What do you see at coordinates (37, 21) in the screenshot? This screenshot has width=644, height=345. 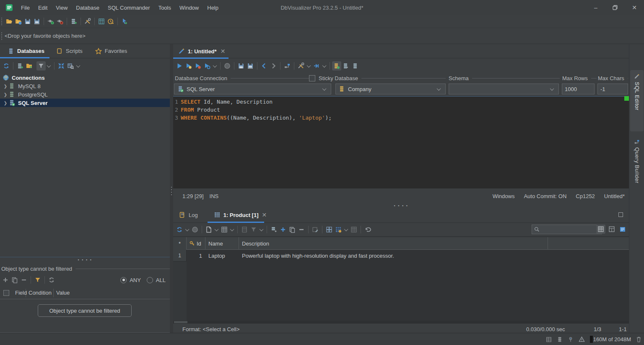 I see `save-as-icon` at bounding box center [37, 21].